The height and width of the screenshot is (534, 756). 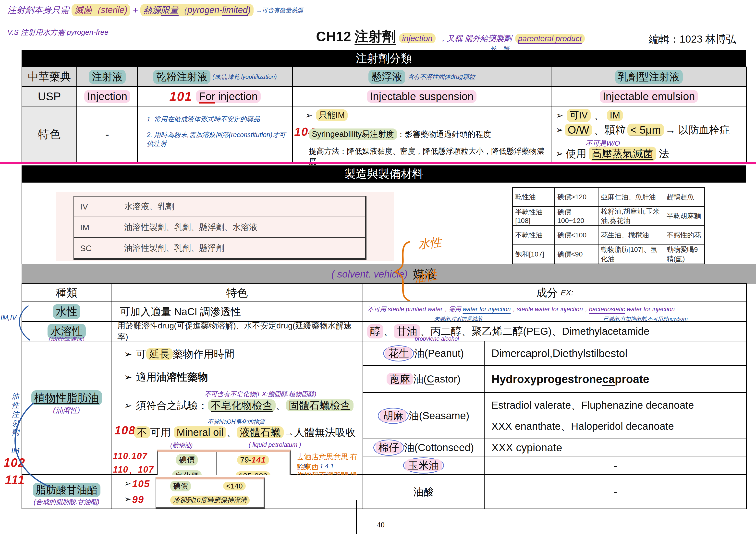 I want to click on syringeability-desc: ：影響藥物通過針頭的程度, so click(x=444, y=134).